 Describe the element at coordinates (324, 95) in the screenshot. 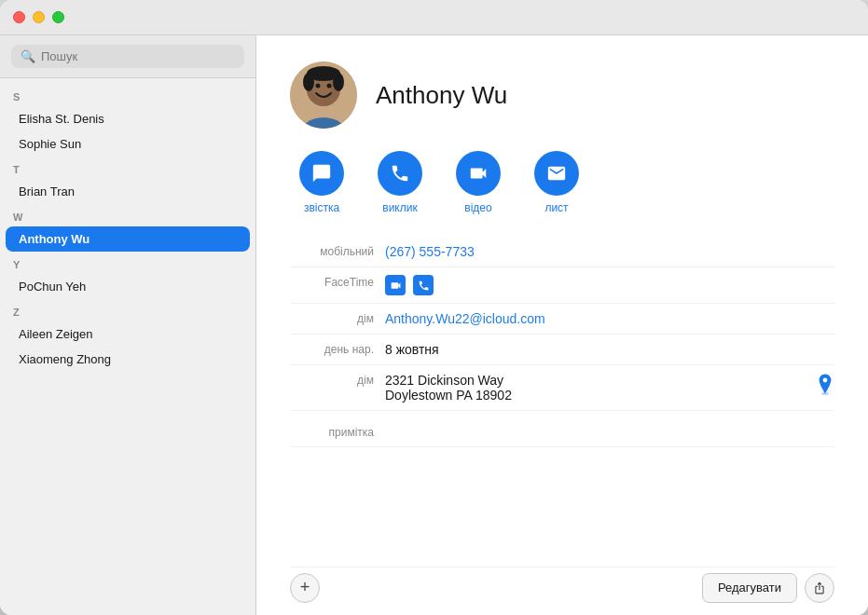

I see `avatar` at that location.